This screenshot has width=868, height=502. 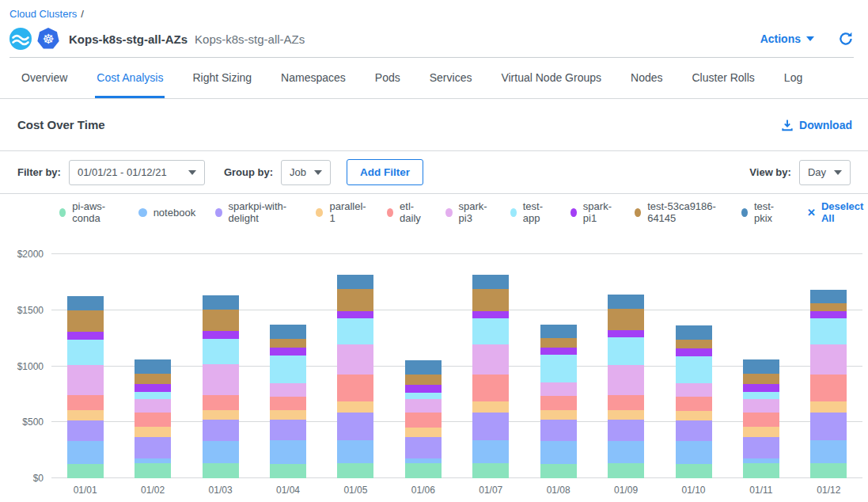 What do you see at coordinates (787, 39) in the screenshot?
I see `actions-button: Actions` at bounding box center [787, 39].